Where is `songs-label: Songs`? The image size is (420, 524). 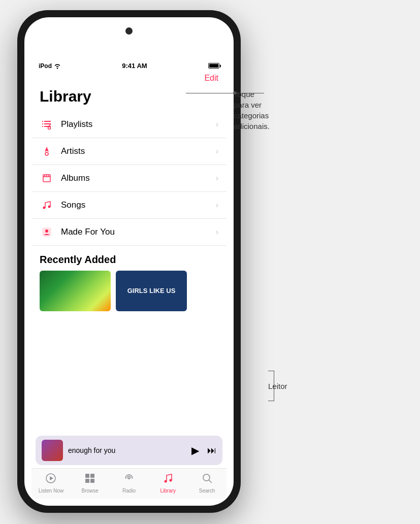
songs-label: Songs is located at coordinates (138, 205).